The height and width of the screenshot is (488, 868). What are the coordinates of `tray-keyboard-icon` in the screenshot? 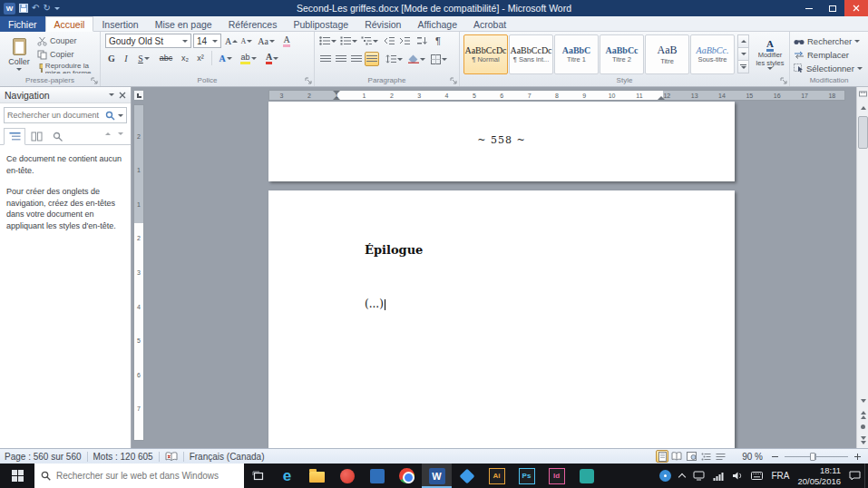 It's located at (756, 475).